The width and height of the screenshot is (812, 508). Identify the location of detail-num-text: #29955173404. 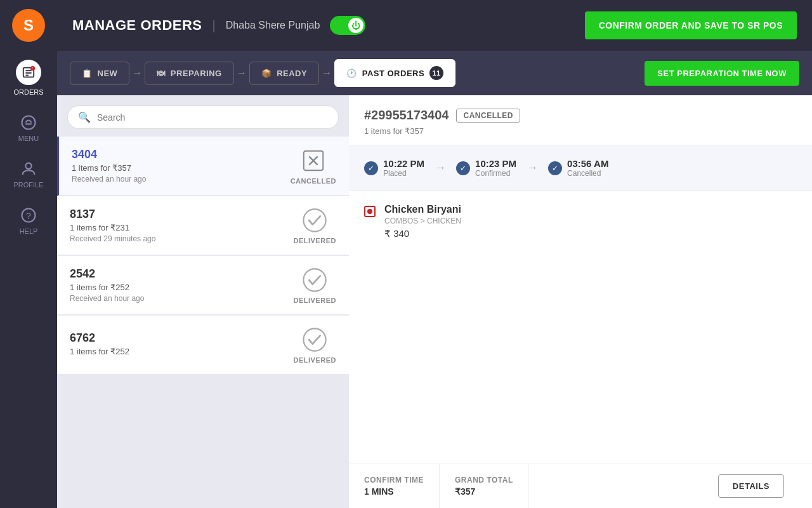
(406, 116).